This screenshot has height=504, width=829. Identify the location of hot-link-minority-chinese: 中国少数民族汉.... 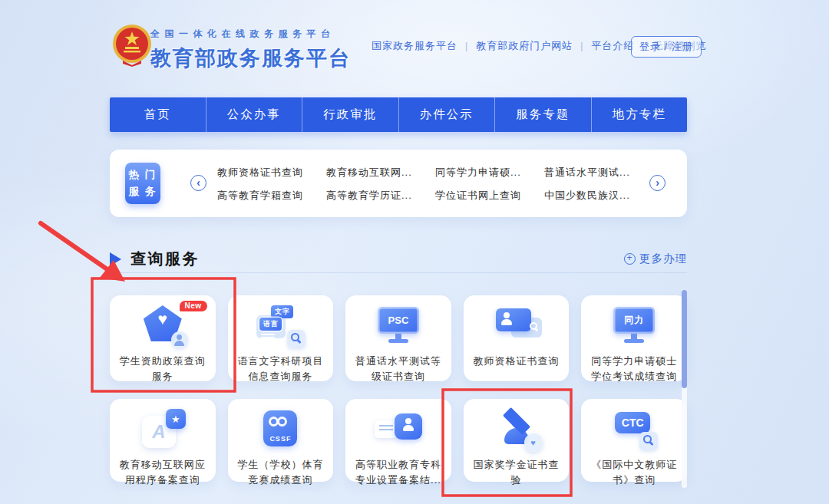
(596, 196).